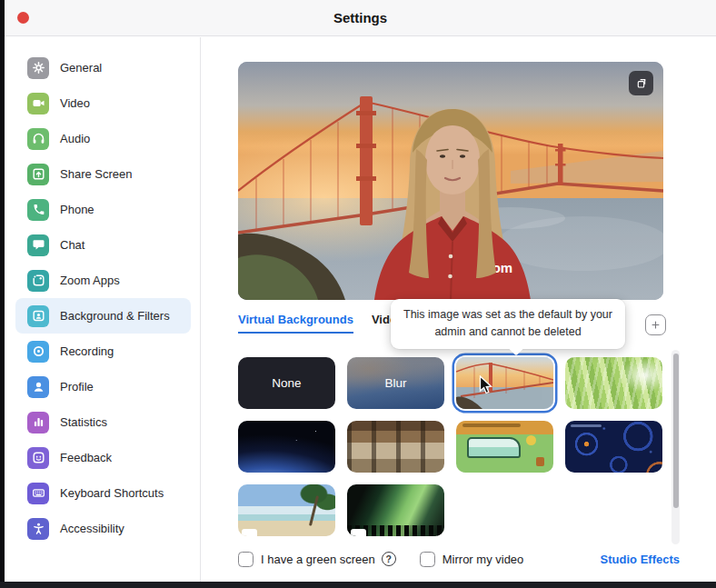 This screenshot has width=716, height=588. What do you see at coordinates (81, 67) in the screenshot?
I see `sidebar-item-label: General` at bounding box center [81, 67].